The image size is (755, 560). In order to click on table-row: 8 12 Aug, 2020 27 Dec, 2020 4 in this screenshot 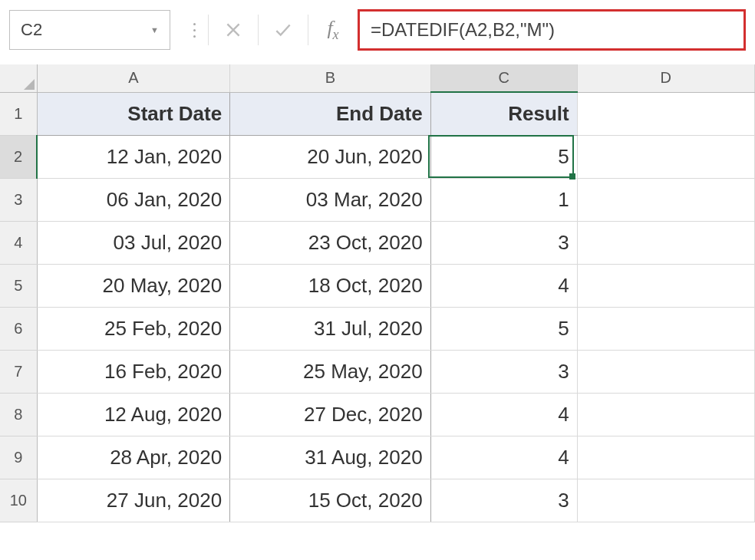, I will do `click(378, 414)`.